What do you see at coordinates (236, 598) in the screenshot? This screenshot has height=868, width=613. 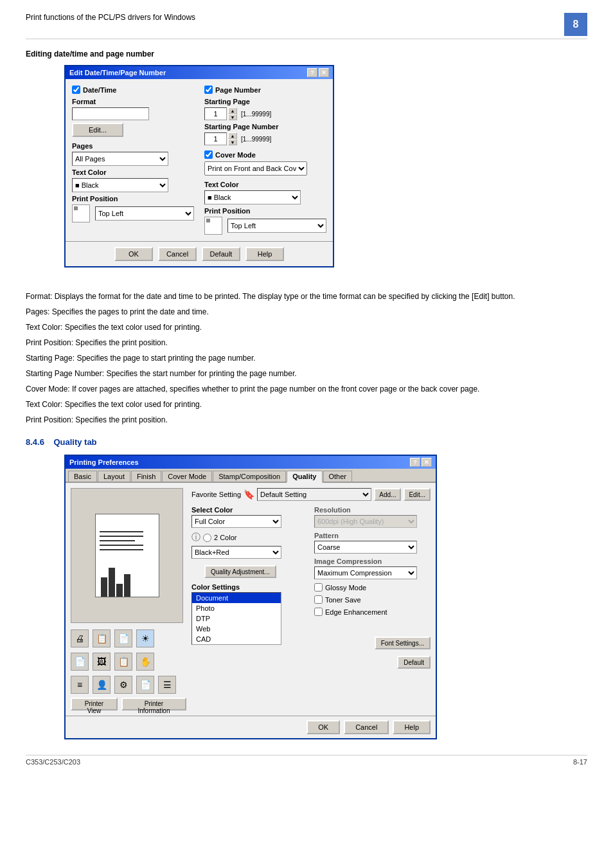 I see `cs-item-document: Document` at bounding box center [236, 598].